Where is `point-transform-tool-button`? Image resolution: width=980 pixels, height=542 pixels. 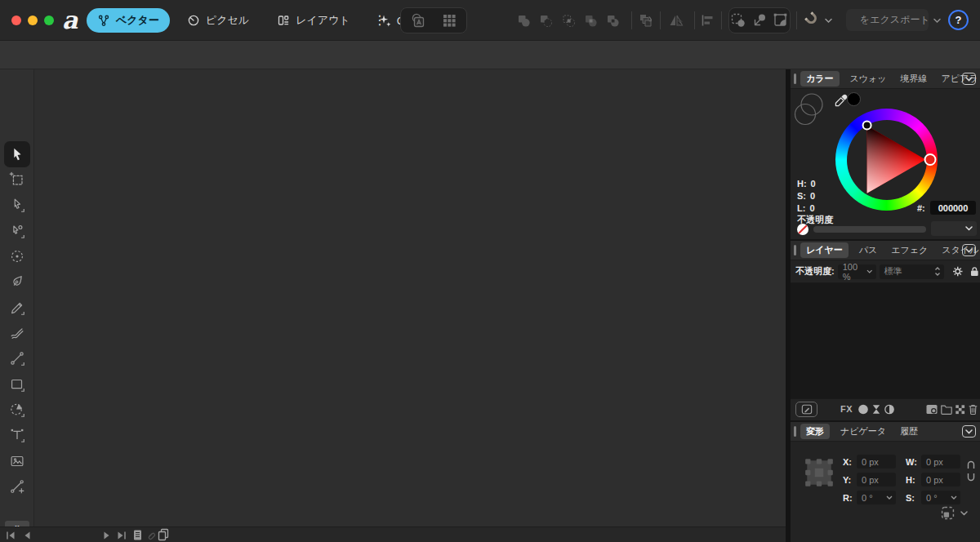 point-transform-tool-button is located at coordinates (17, 256).